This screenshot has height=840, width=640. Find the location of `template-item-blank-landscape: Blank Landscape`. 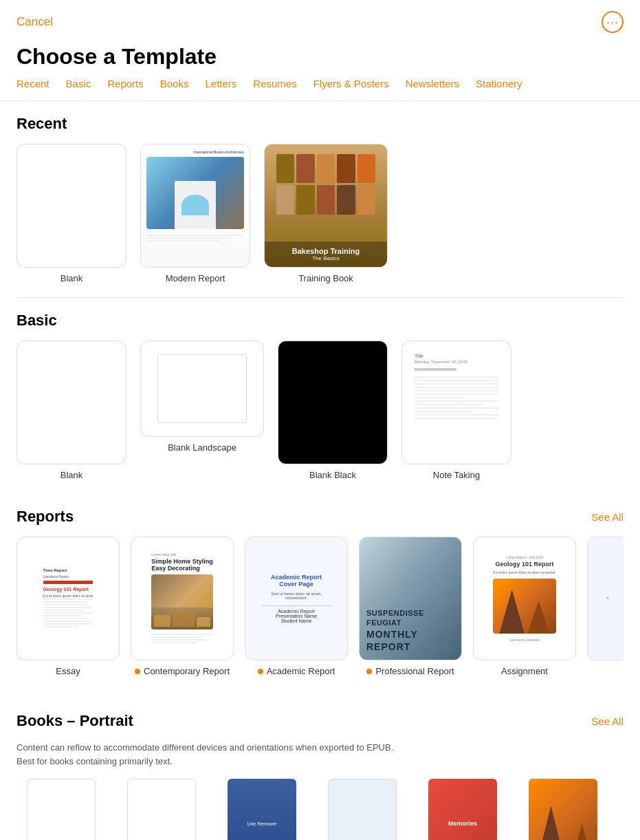

template-item-blank-landscape: Blank Landscape is located at coordinates (202, 410).